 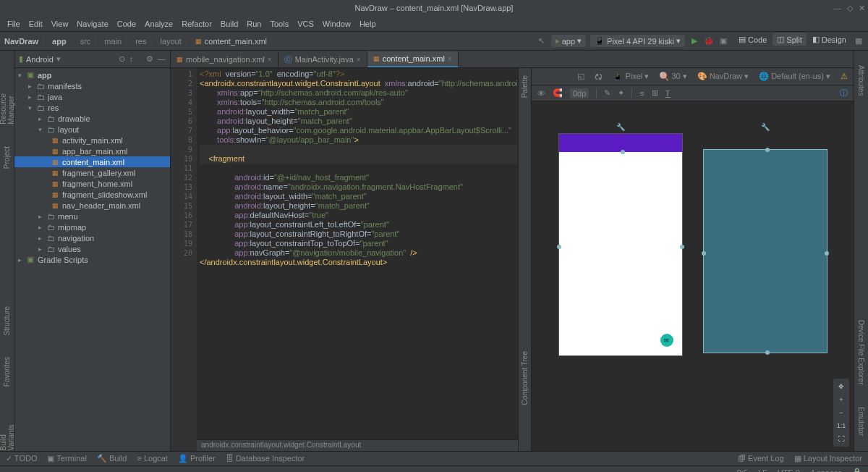 What do you see at coordinates (93, 206) in the screenshot?
I see `tree-file-nav-header-main: ▦nav_header_main.xml` at bounding box center [93, 206].